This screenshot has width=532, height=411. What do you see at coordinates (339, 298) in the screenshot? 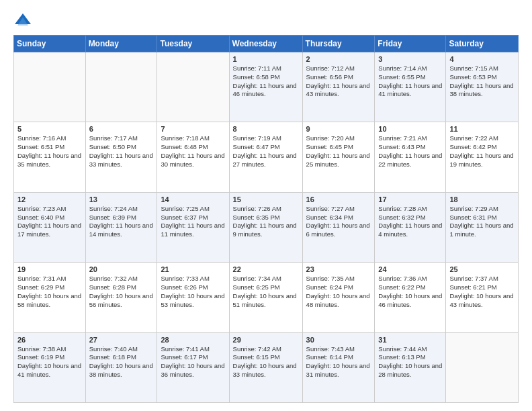
I see `calendar-cell: 23Sunrise: 7:35 AM Sunset: 6:24 PM Dayli…` at bounding box center [339, 298].